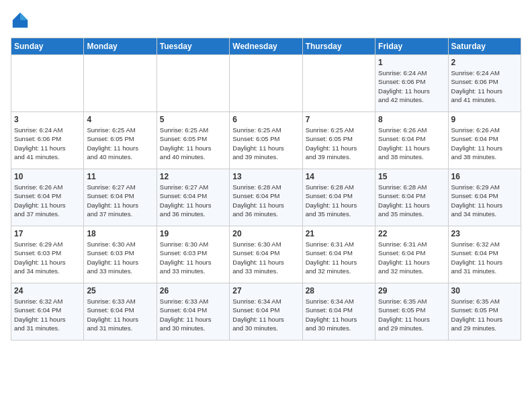 The width and height of the screenshot is (532, 411). What do you see at coordinates (120, 197) in the screenshot?
I see `calendar-cell: 11Sunrise: 6:27 AM Sunset: 6:04 PM Dayli…` at bounding box center [120, 197].